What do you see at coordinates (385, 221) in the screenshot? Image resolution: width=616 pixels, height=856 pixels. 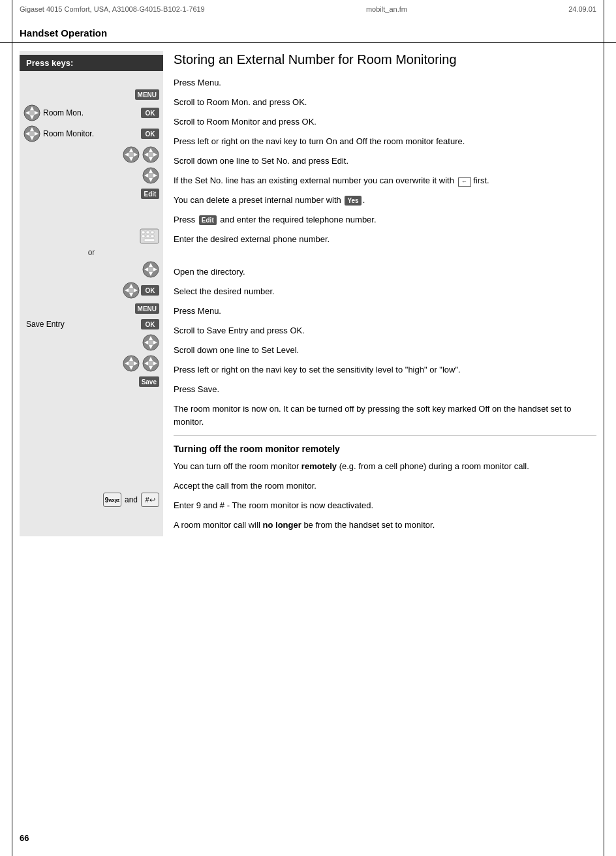 I see `content-row-8: Press Edit and enter the required teleph…` at bounding box center [385, 221].